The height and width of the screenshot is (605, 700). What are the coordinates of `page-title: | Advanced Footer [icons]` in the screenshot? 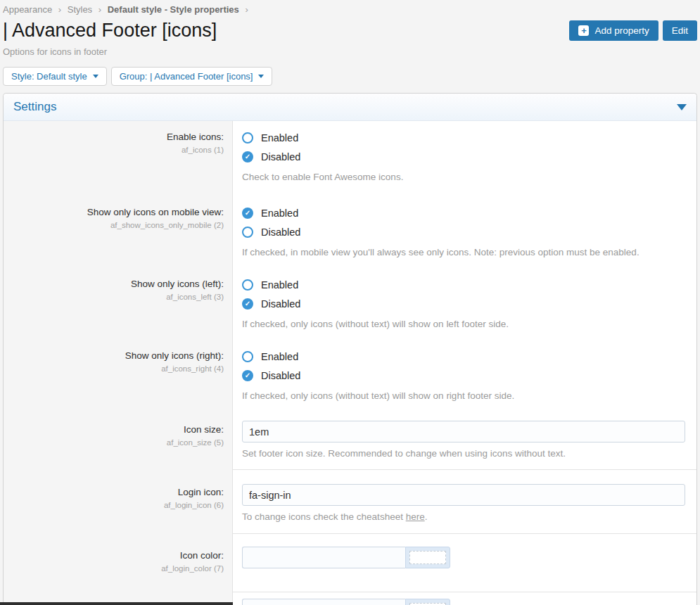 It's located at (286, 30).